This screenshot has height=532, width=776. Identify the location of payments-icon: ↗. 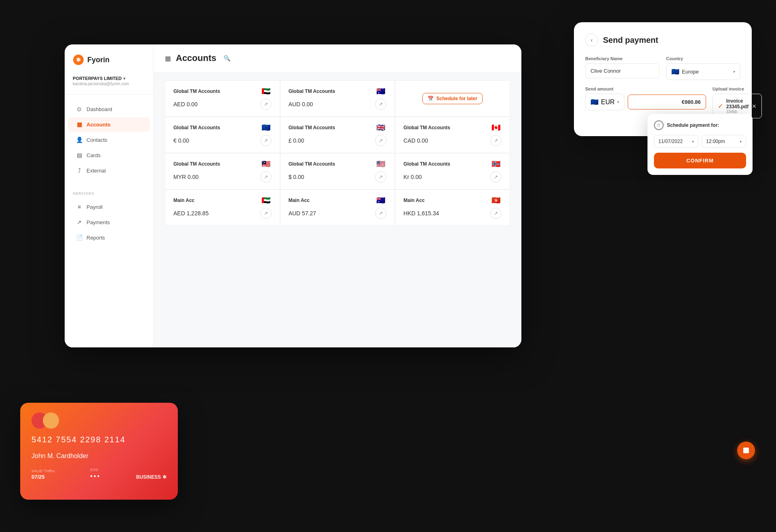
(79, 222).